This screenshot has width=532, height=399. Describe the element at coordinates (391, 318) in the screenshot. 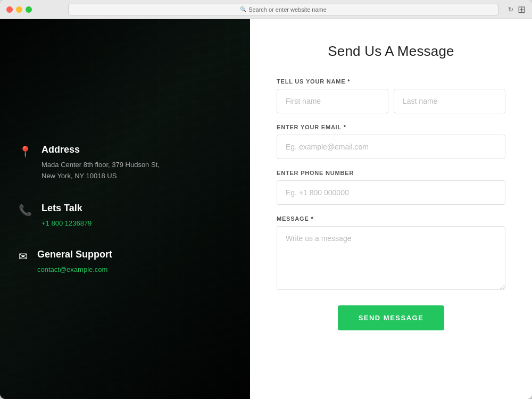

I see `send-message-button: SEND MESSAGE` at that location.